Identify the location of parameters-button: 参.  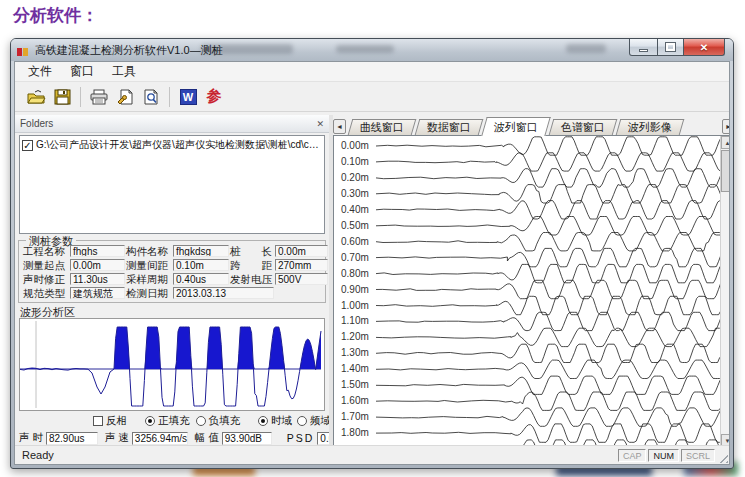
(214, 97).